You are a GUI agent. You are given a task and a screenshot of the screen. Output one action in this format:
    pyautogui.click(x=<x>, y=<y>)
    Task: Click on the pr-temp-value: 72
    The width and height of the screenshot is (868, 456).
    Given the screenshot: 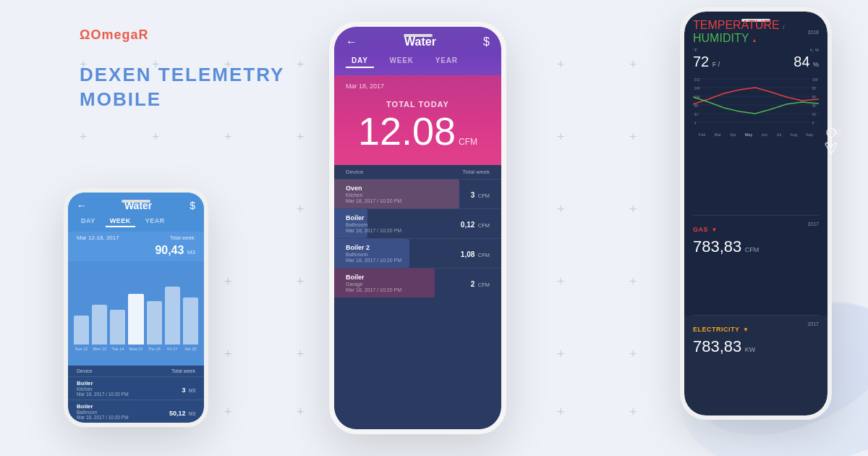 What is the action you would take?
    pyautogui.click(x=701, y=62)
    